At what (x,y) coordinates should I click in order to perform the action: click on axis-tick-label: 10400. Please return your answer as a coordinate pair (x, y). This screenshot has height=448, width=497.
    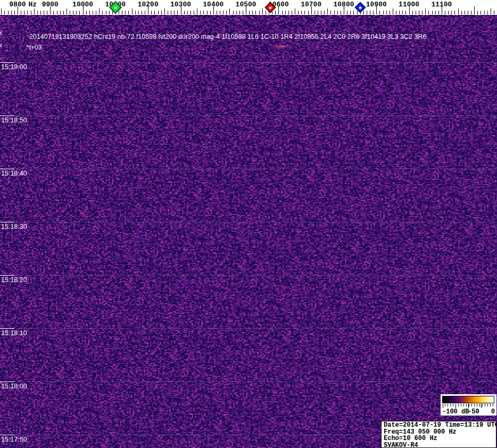
    Looking at the image, I should click on (213, 4).